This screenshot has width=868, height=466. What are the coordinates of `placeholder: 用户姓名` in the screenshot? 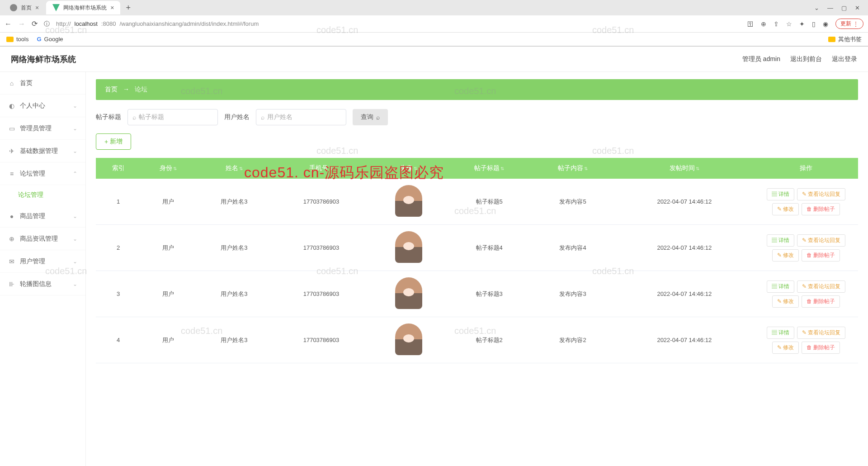 It's located at (280, 117).